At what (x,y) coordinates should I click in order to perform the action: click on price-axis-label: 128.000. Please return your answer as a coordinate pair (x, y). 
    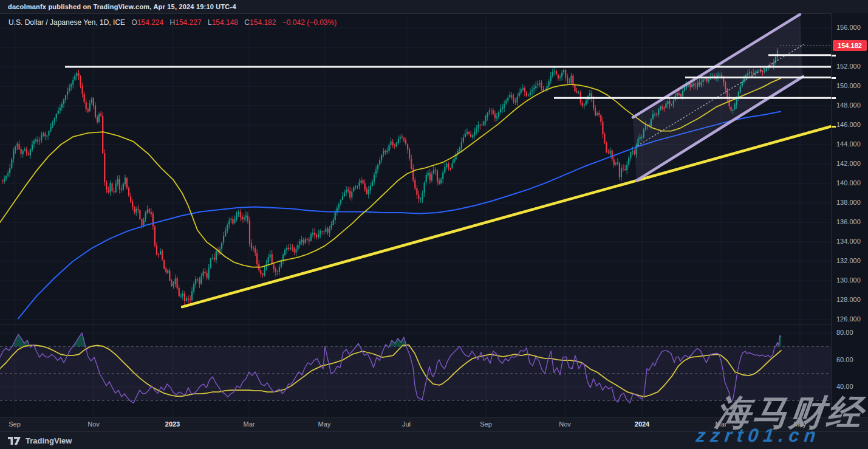
    Looking at the image, I should click on (849, 300).